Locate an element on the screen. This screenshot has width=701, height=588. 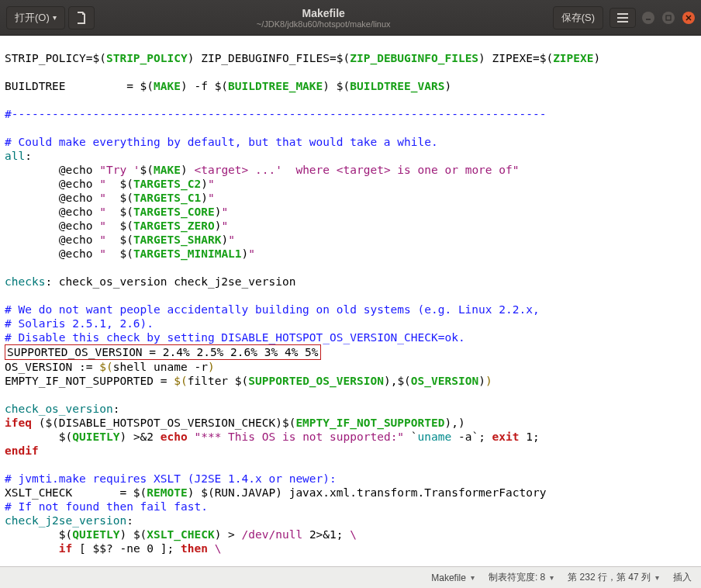
code-line: checks: check_os_version check_j2se_vers… is located at coordinates (150, 282).